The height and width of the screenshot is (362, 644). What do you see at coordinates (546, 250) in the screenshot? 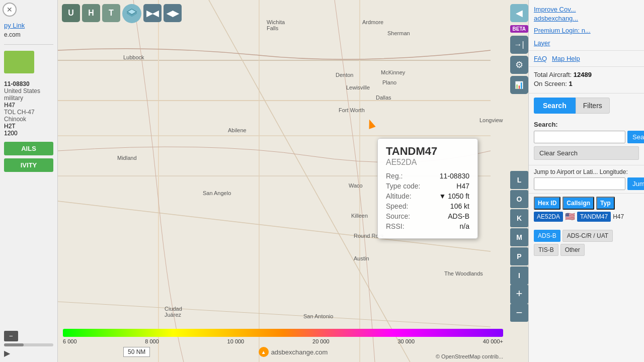
I see `tisb-filter-button: TIS-B` at bounding box center [546, 250].